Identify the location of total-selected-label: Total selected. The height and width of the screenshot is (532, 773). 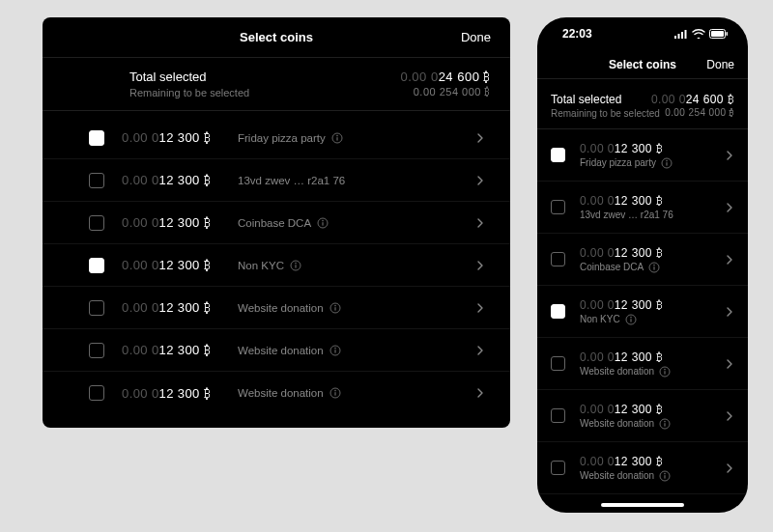
(586, 99).